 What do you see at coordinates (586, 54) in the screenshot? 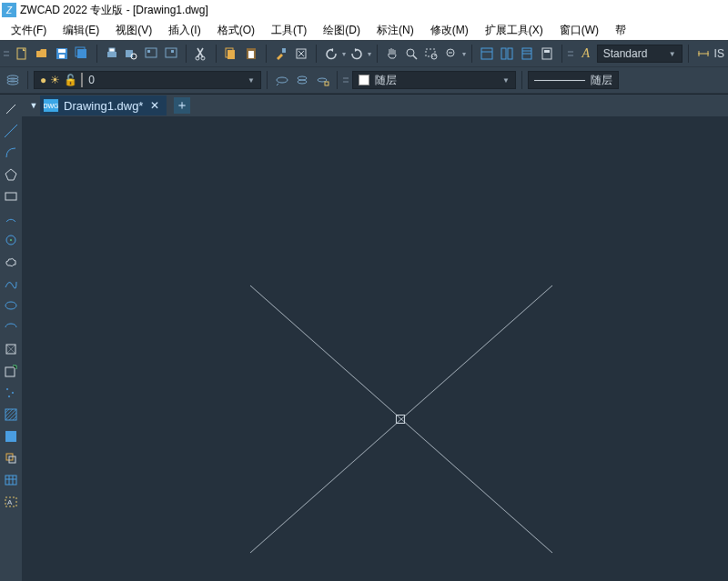
I see `textstyle-icon: A` at bounding box center [586, 54].